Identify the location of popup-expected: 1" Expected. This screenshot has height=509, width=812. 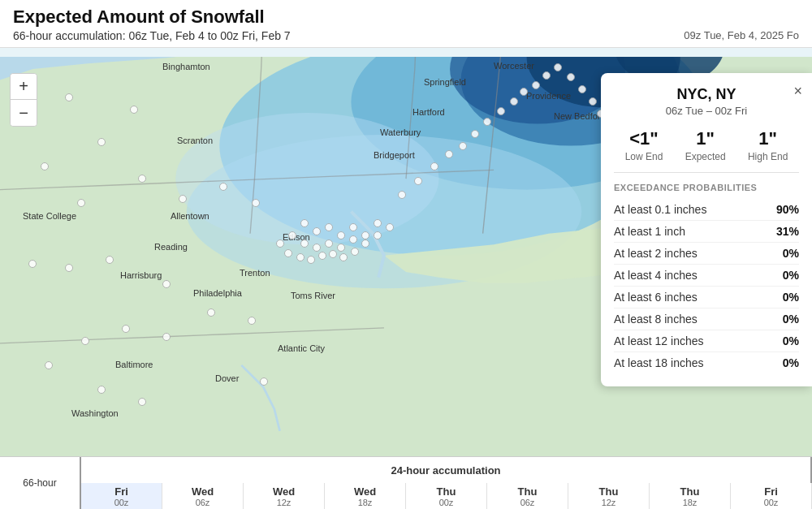
(706, 145).